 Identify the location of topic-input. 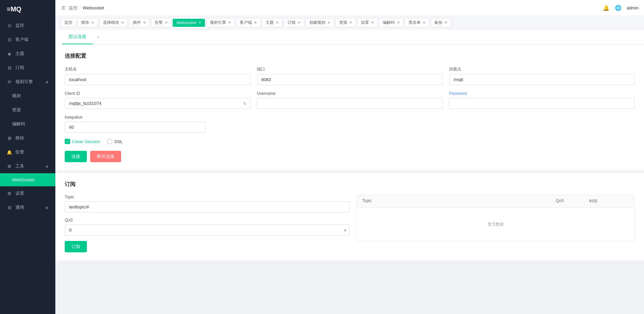
(207, 207).